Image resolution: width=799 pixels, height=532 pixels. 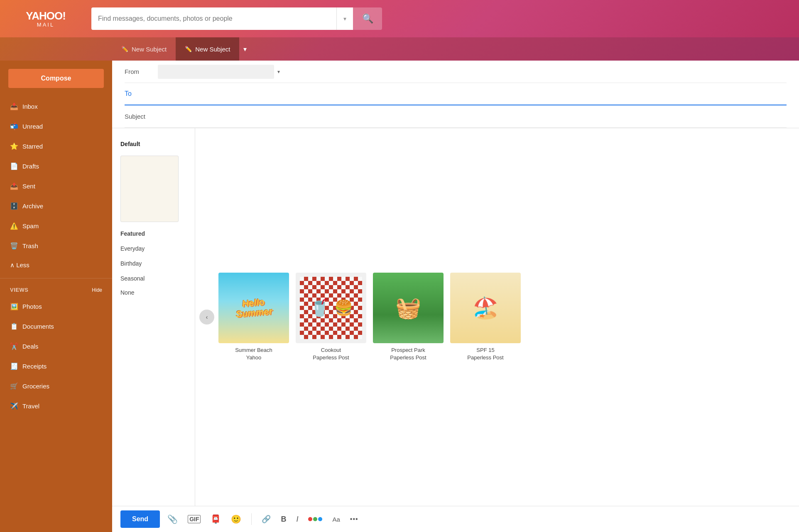 What do you see at coordinates (140, 519) in the screenshot?
I see `send-button: Send` at bounding box center [140, 519].